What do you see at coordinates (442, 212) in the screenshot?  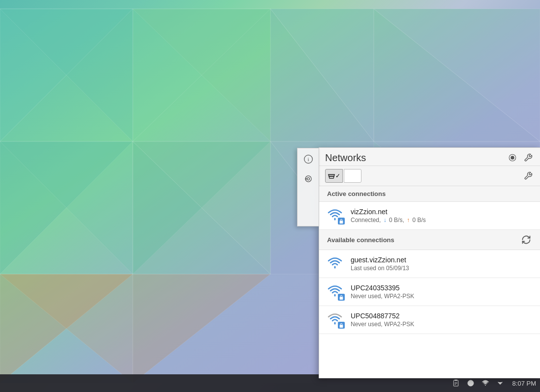 I see `network-name-vizzzion: vizZzion.net` at bounding box center [442, 212].